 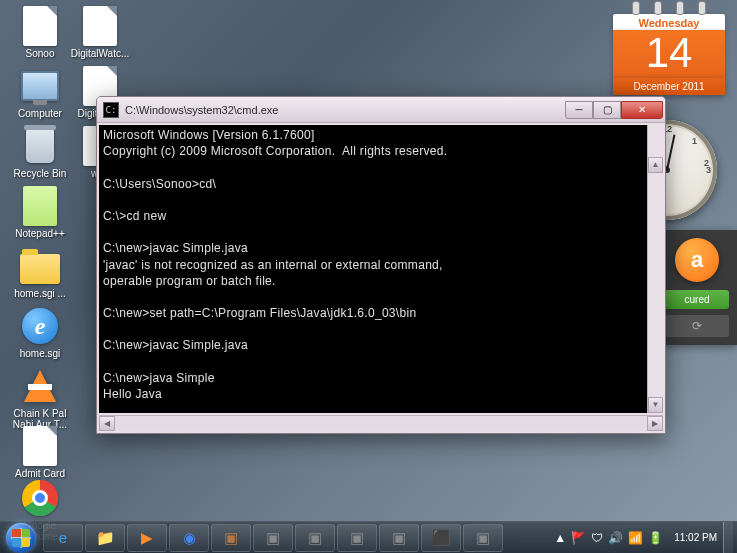 What do you see at coordinates (597, 538) in the screenshot?
I see `tray-icon-2: 🛡` at bounding box center [597, 538].